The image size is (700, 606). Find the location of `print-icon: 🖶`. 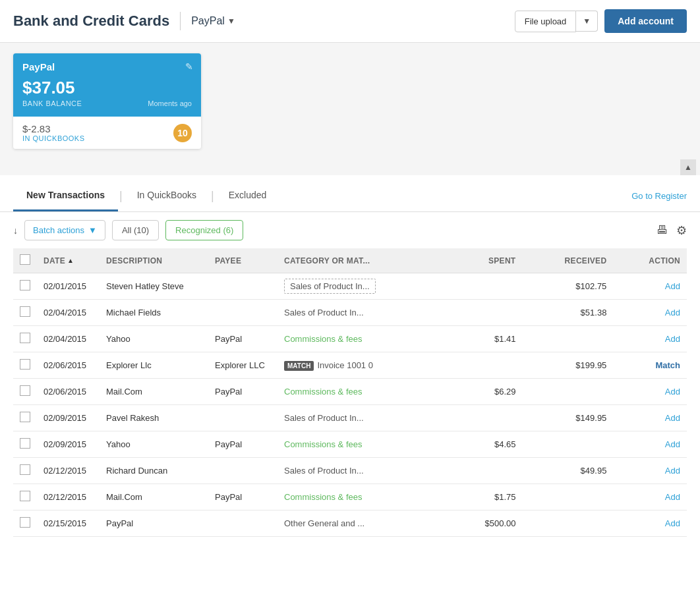

print-icon: 🖶 is located at coordinates (662, 231).